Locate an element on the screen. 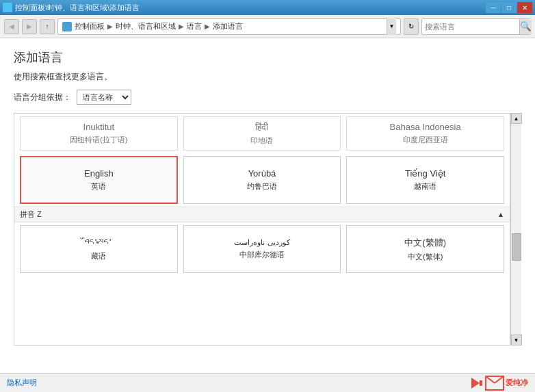 The width and height of the screenshot is (535, 392). breadcrumb-control-panel: 控制面板 is located at coordinates (90, 26).